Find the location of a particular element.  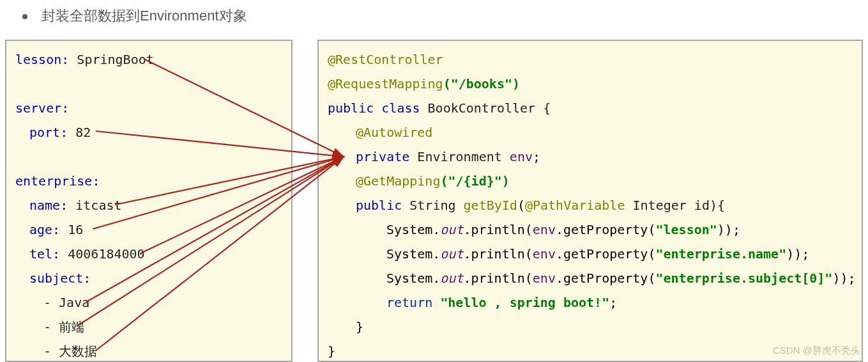

yaml-java: - Java is located at coordinates (149, 303).